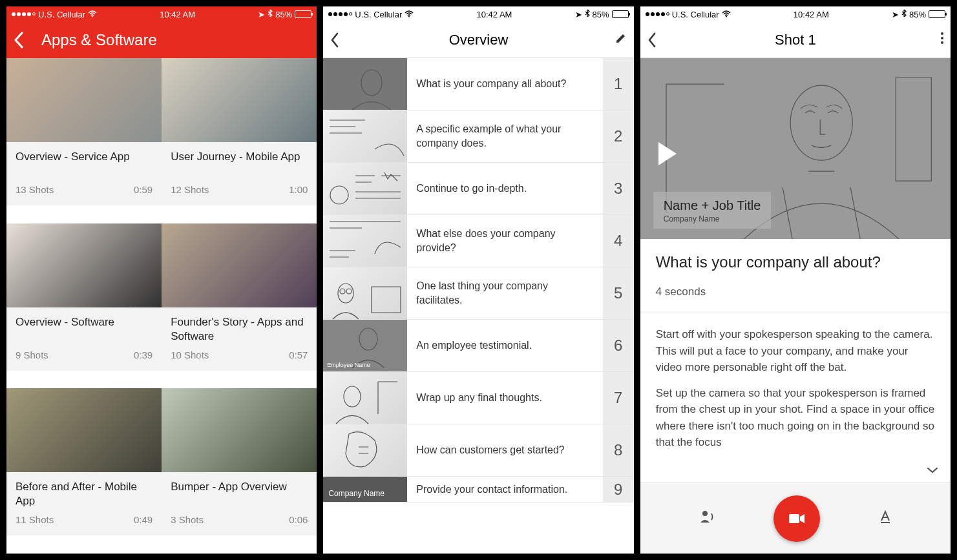 This screenshot has height=560, width=957. What do you see at coordinates (32, 355) in the screenshot?
I see `card-shots: 9 Shots` at bounding box center [32, 355].